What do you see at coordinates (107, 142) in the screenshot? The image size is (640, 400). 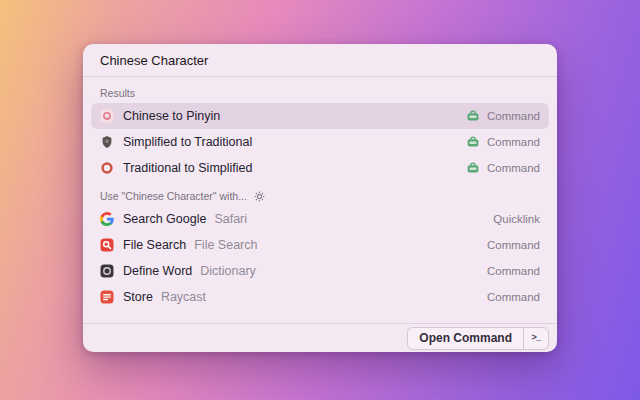 I see `shield-icon` at bounding box center [107, 142].